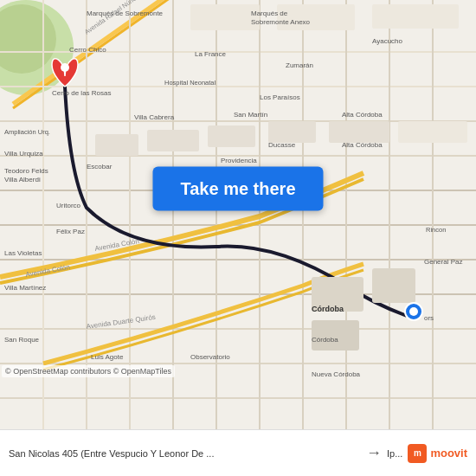 This screenshot has width=476, height=476. Describe the element at coordinates (23, 339) in the screenshot. I see `svg-text: San Roque` at that location.